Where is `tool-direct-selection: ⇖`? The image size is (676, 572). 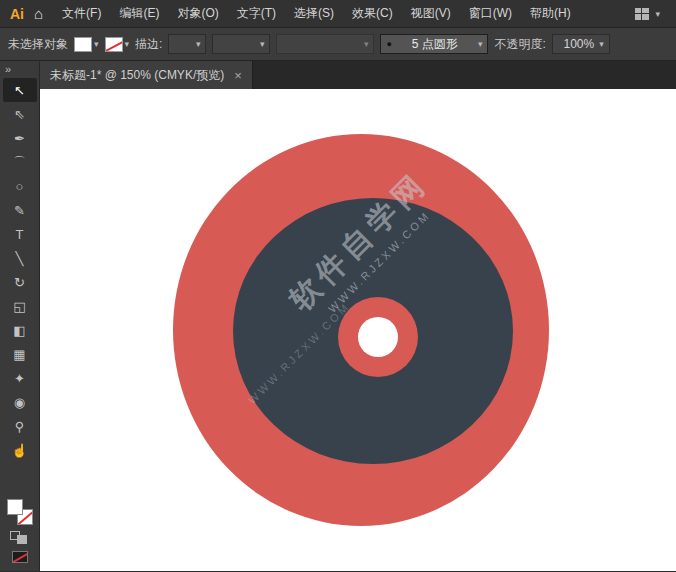
tool-direct-selection: ⇖ is located at coordinates (20, 114).